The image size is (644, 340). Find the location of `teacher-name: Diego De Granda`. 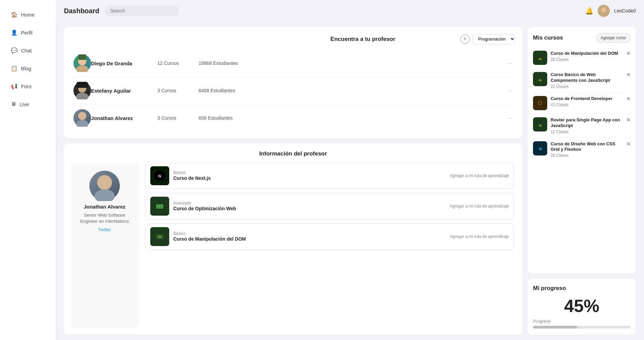

teacher-name: Diego De Granda is located at coordinates (121, 64).